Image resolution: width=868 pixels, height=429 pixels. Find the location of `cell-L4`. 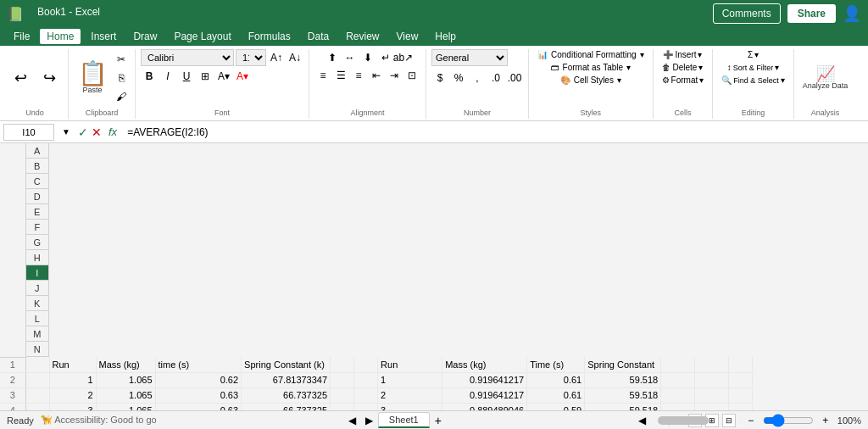

cell-L4 is located at coordinates (678, 407).